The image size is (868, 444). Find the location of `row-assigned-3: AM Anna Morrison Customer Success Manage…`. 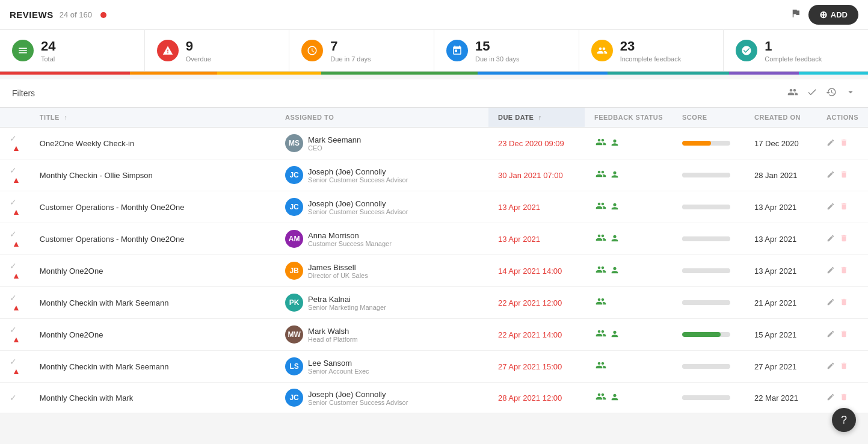

row-assigned-3: AM Anna Morrison Customer Success Manage… is located at coordinates (382, 239).